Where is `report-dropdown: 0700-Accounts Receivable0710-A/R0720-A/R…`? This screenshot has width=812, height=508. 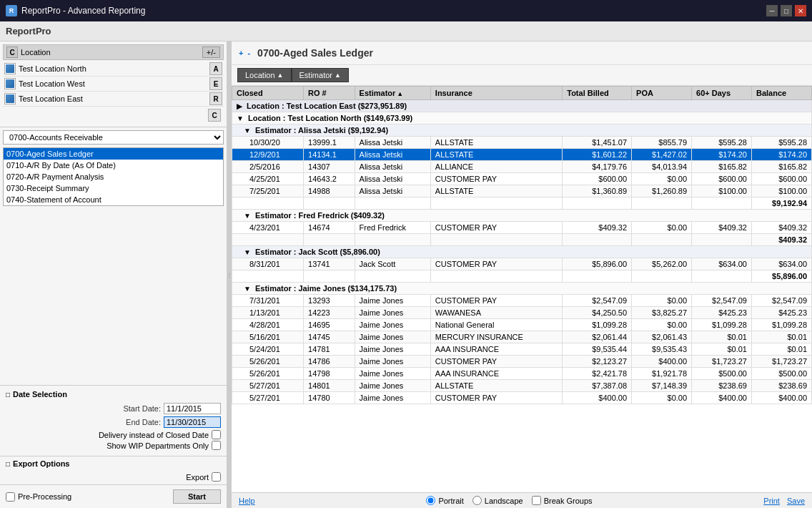 report-dropdown: 0700-Accounts Receivable0710-A/R0720-A/R… is located at coordinates (113, 137).